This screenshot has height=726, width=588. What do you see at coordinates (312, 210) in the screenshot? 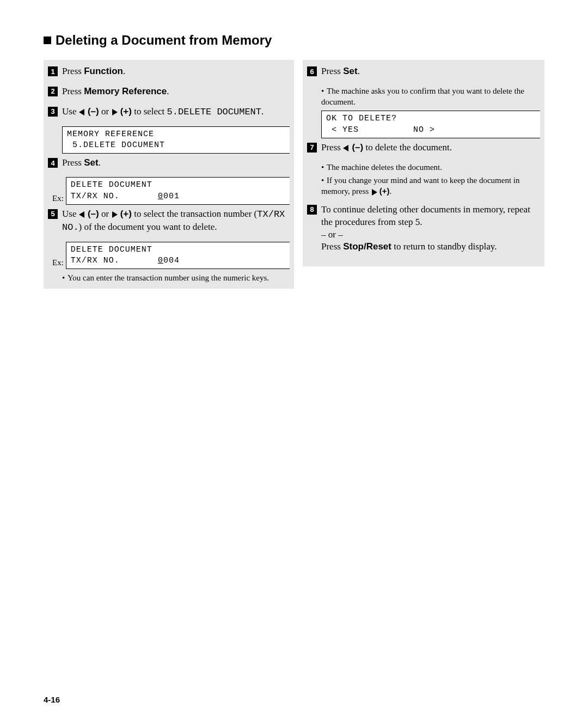
I see `step-number: 8` at bounding box center [312, 210].